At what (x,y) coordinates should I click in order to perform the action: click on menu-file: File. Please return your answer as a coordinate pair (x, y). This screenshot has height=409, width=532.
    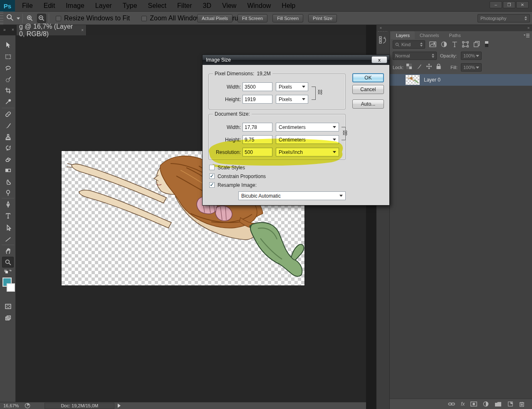
    Looking at the image, I should click on (27, 6).